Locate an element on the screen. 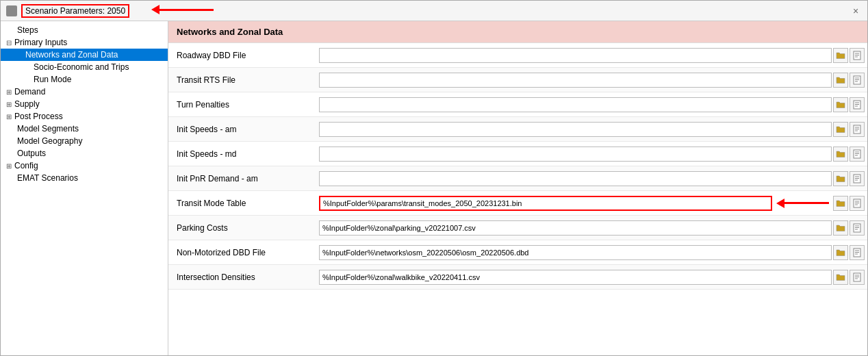 This screenshot has width=868, height=356. expand-icon-outputs is located at coordinates (10, 153).